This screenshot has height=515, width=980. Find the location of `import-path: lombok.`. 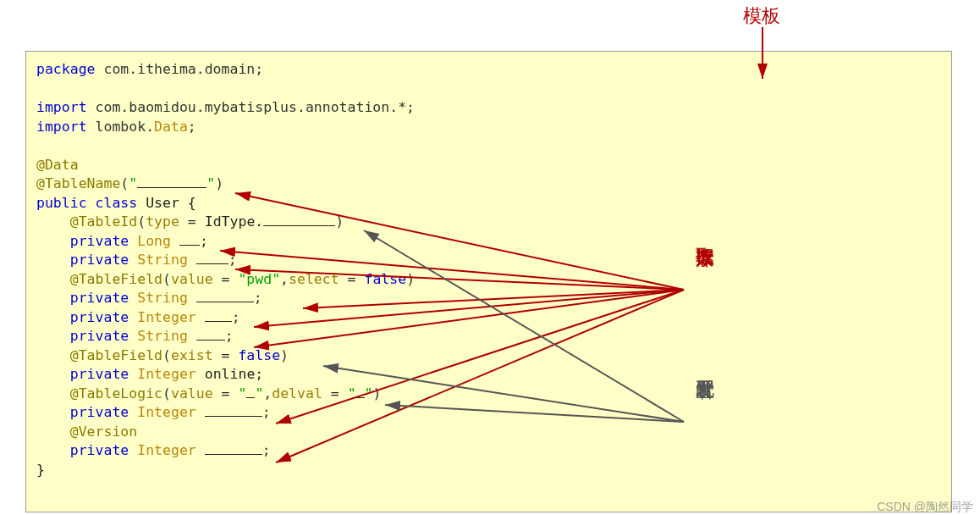

import-path: lombok. is located at coordinates (120, 127).